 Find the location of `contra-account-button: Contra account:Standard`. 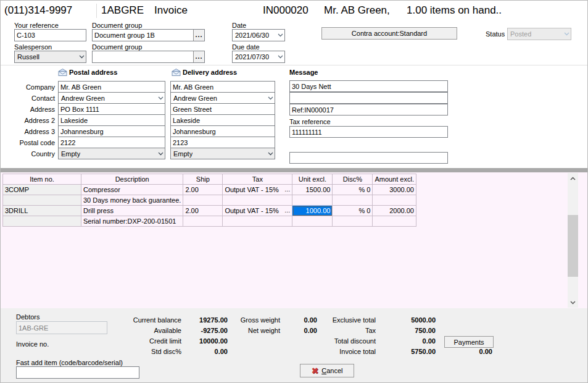

contra-account-button: Contra account:Standard is located at coordinates (389, 33).